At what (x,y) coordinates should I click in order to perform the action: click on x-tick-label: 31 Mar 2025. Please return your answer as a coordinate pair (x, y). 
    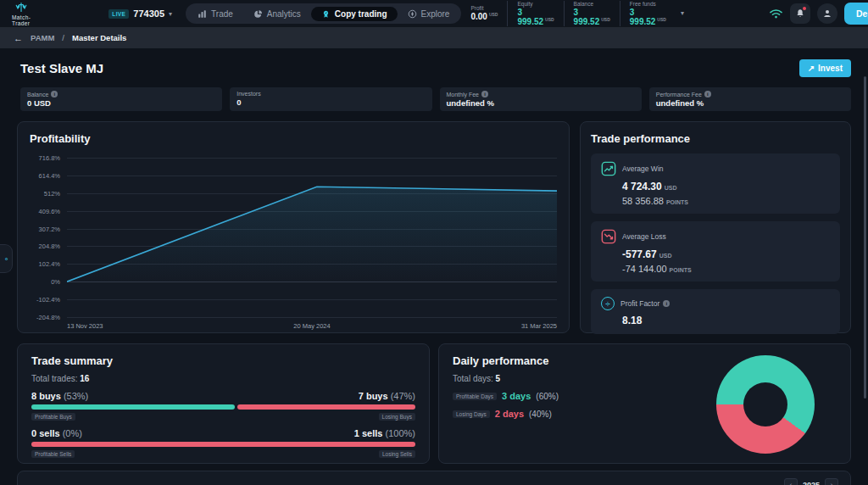
    Looking at the image, I should click on (539, 326).